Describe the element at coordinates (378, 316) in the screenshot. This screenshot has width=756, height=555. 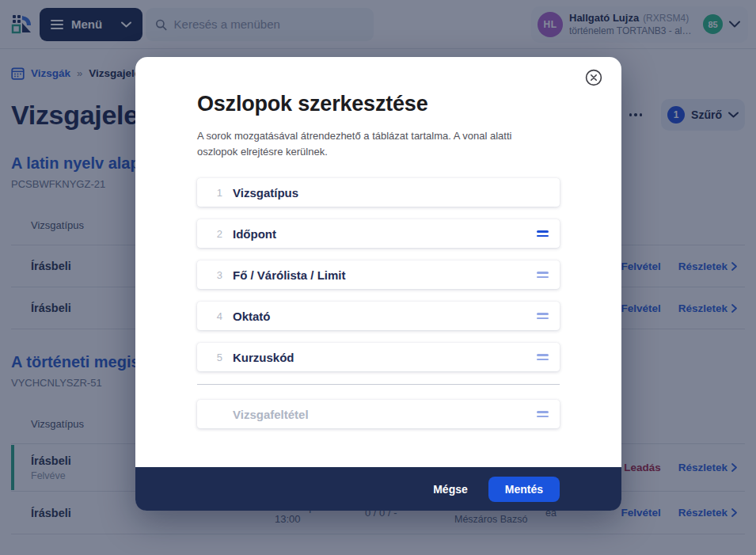
I see `column-item-oktato: 4 Oktató` at that location.